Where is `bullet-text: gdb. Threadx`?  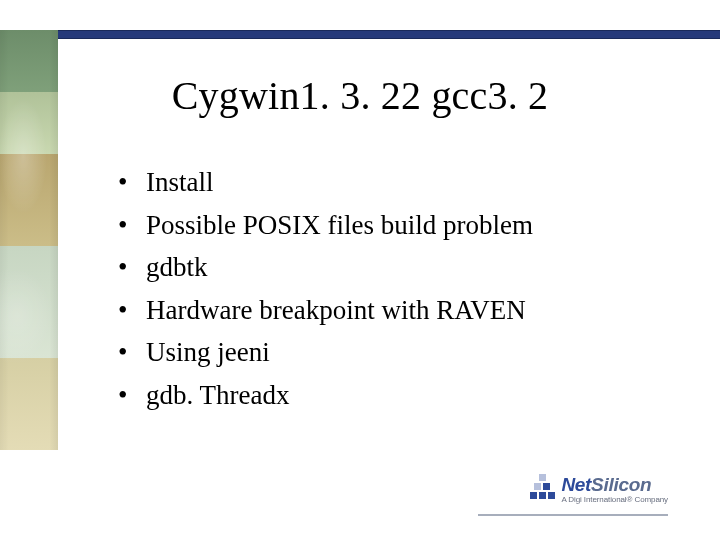 bullet-text: gdb. Threadx is located at coordinates (218, 395).